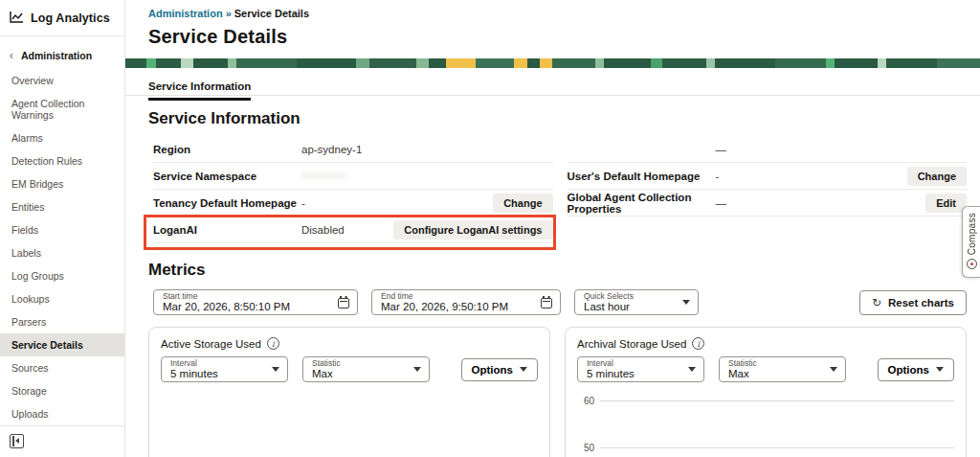 Image resolution: width=980 pixels, height=457 pixels. Describe the element at coordinates (62, 161) in the screenshot. I see `sidebar-item-detection-rules: Detection Rules` at that location.